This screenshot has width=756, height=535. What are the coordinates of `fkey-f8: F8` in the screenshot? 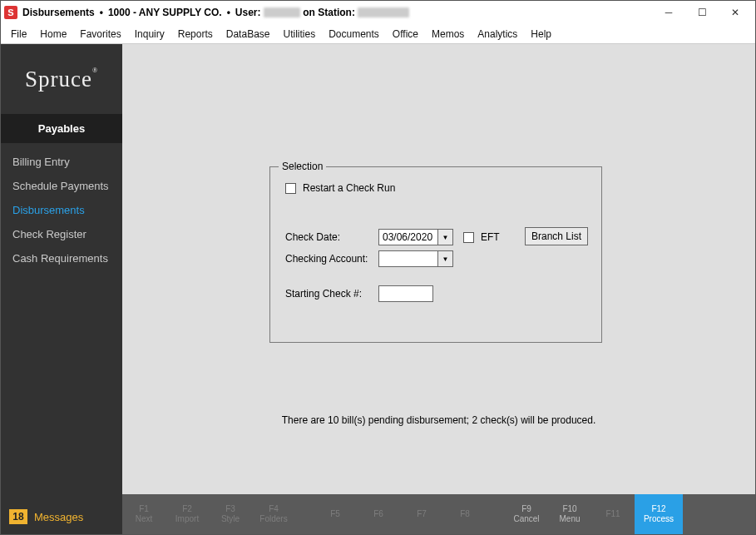 It's located at (465, 514).